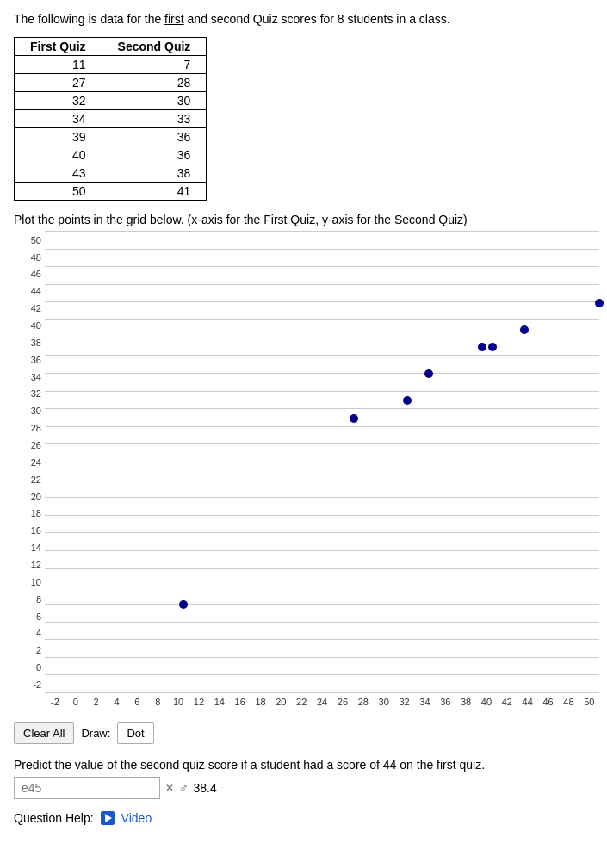  What do you see at coordinates (405, 704) in the screenshot?
I see `x-label: 32` at bounding box center [405, 704].